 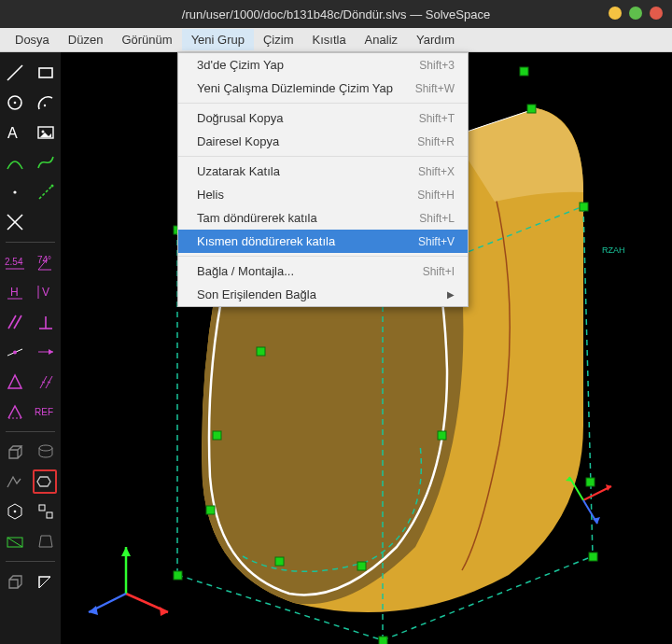 What do you see at coordinates (13, 133) in the screenshot?
I see `svg-text: A` at bounding box center [13, 133].